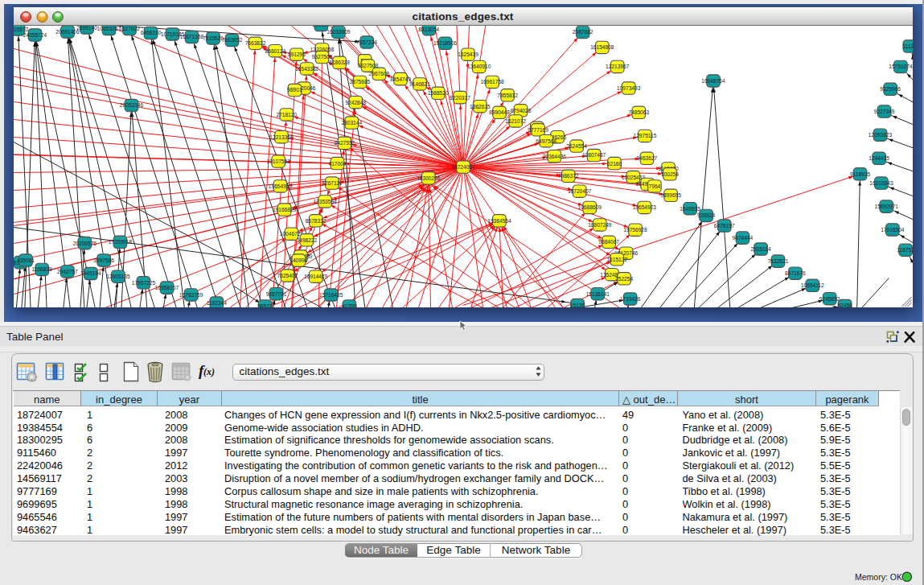 The height and width of the screenshot is (585, 924). What do you see at coordinates (400, 79) in the screenshot?
I see `svg-text: 8454749` at bounding box center [400, 79].